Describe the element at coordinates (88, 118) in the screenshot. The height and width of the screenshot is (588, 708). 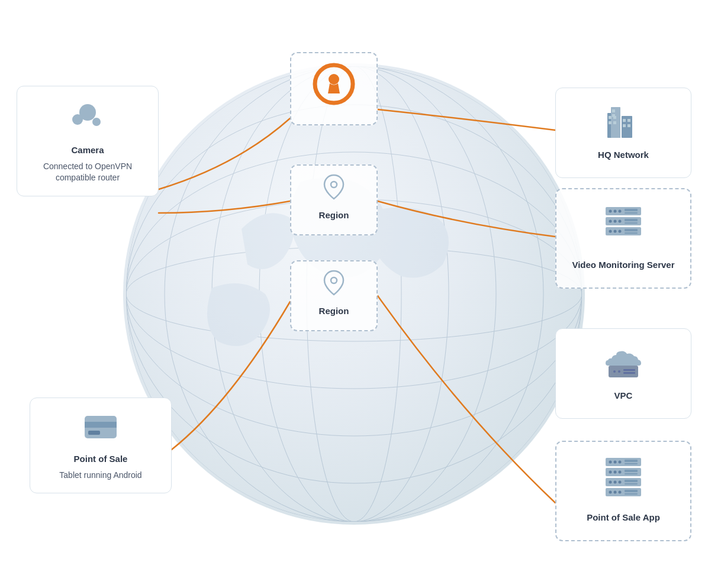
I see `camera-icon` at that location.